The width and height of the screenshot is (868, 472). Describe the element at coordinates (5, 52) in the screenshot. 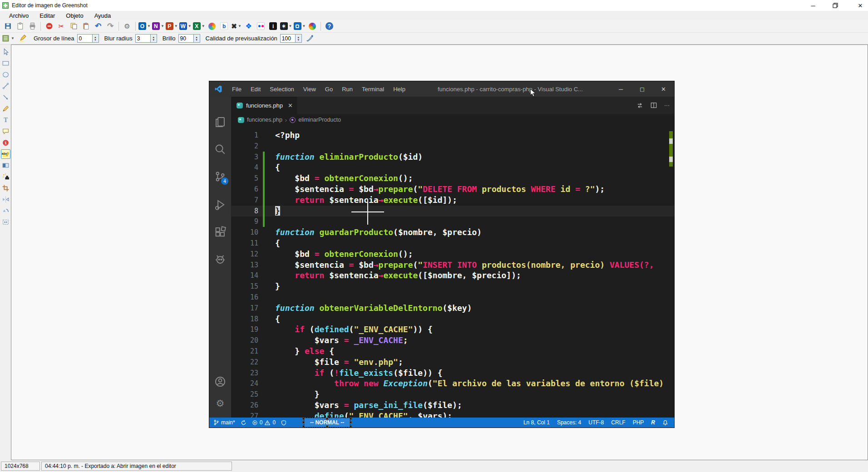

I see `pointer-tool` at that location.